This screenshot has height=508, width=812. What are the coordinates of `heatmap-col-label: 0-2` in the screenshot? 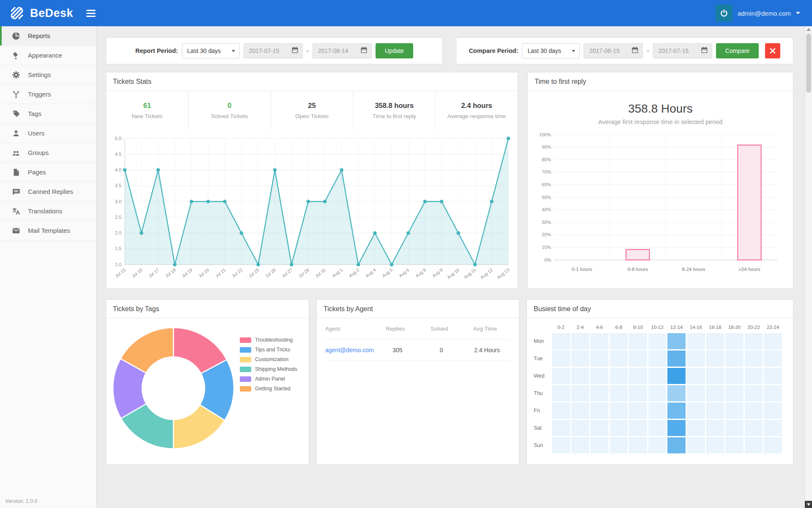 It's located at (561, 327).